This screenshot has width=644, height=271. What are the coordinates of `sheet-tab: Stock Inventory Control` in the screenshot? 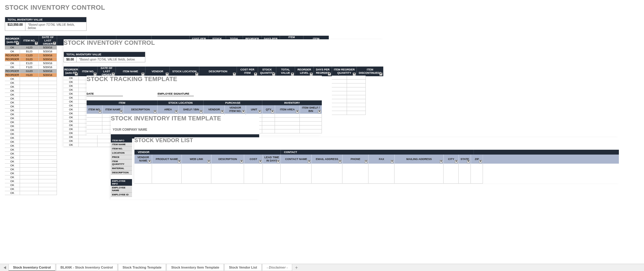 It's located at (32, 267).